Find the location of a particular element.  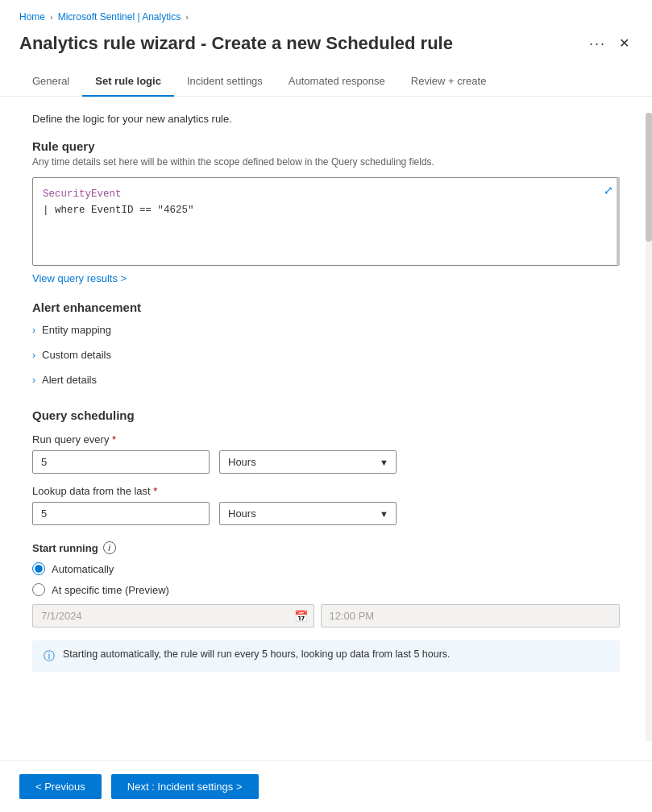

custom-details-label: Custom details is located at coordinates (77, 354).